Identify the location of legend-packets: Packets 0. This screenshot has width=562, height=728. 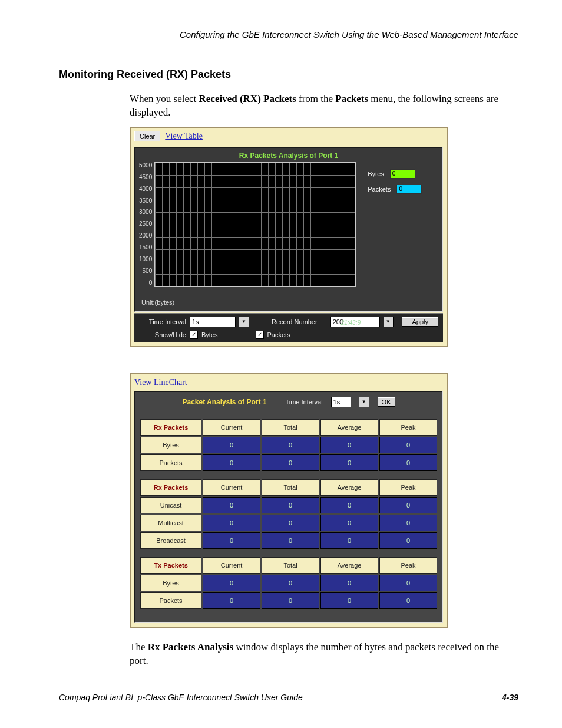
(395, 189).